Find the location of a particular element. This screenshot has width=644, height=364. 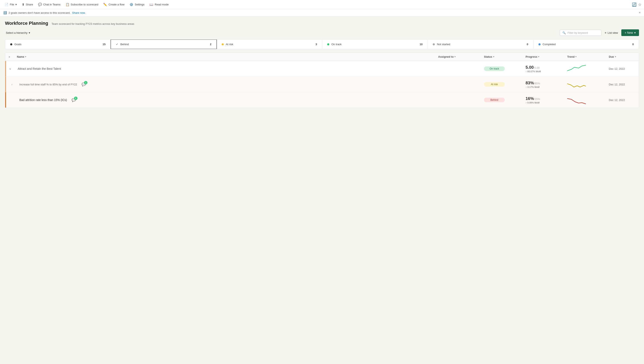

row3-target: /15% is located at coordinates (537, 99).